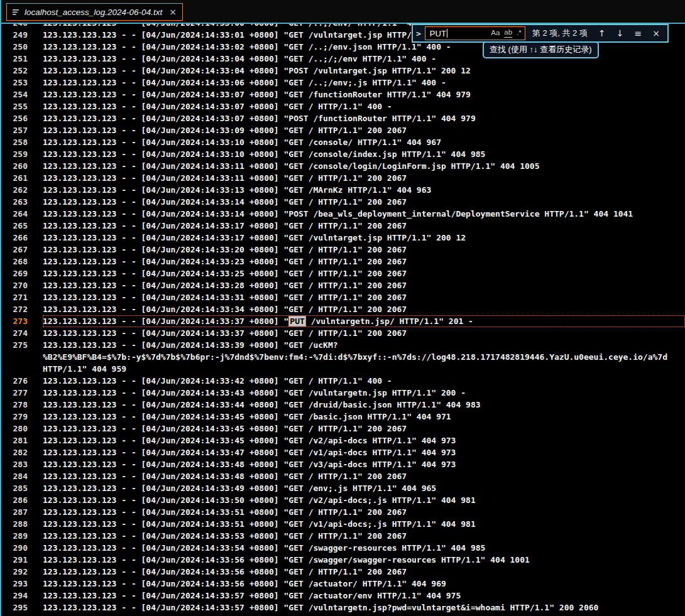 The image size is (685, 616). What do you see at coordinates (22, 489) in the screenshot?
I see `line-number: 285` at bounding box center [22, 489].